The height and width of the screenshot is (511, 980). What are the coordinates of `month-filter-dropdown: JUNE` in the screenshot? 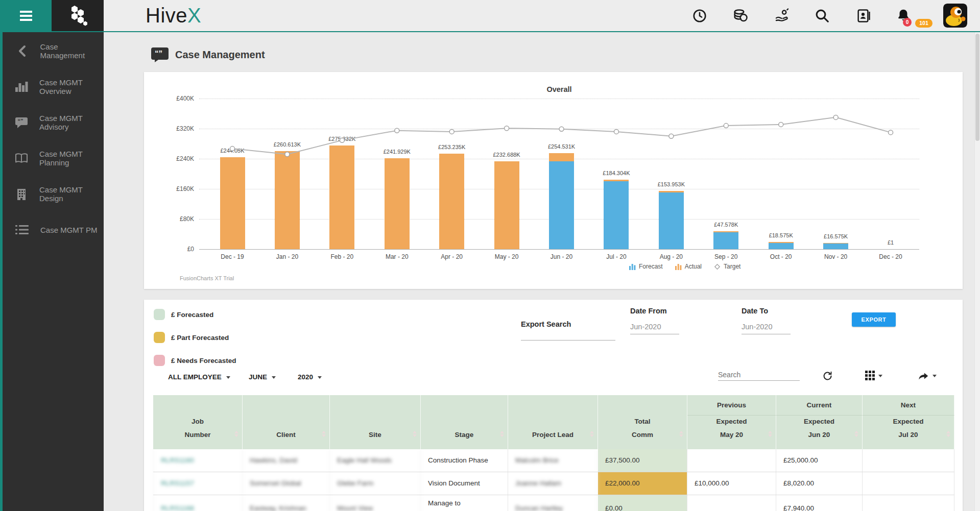 It's located at (262, 377).